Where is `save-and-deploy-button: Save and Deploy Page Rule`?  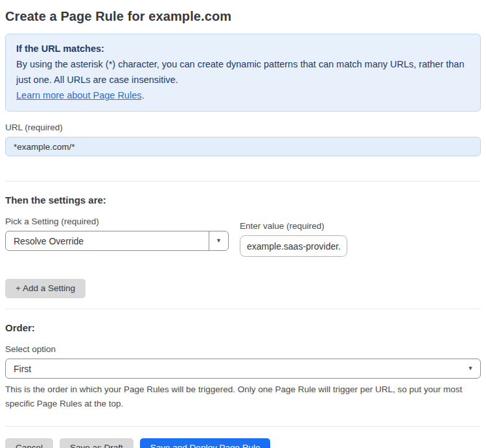 save-and-deploy-button: Save and Deploy Page Rule is located at coordinates (205, 443).